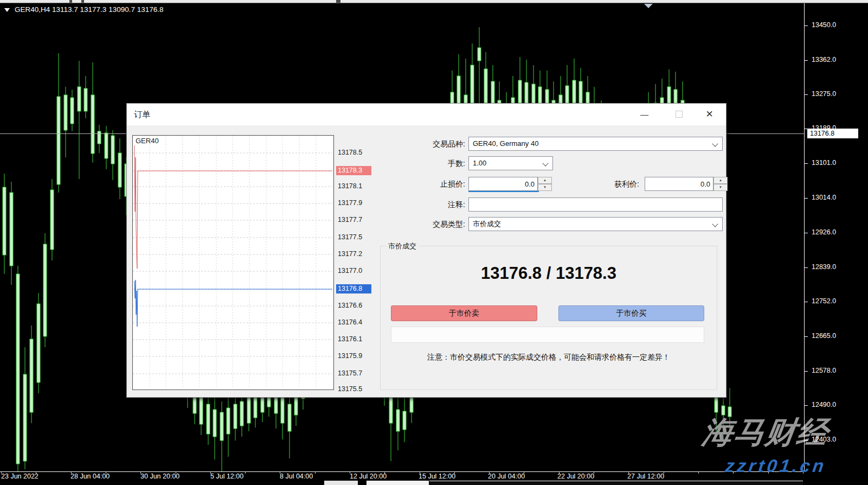 The width and height of the screenshot is (868, 485). I want to click on price-axis-label: 13362.0, so click(824, 60).